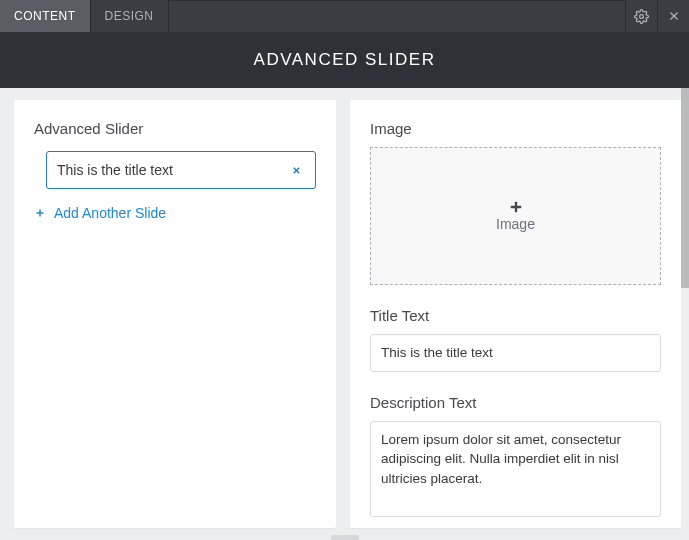 Image resolution: width=689 pixels, height=540 pixels. What do you see at coordinates (172, 170) in the screenshot?
I see `slide-title-text: This is the title text` at bounding box center [172, 170].